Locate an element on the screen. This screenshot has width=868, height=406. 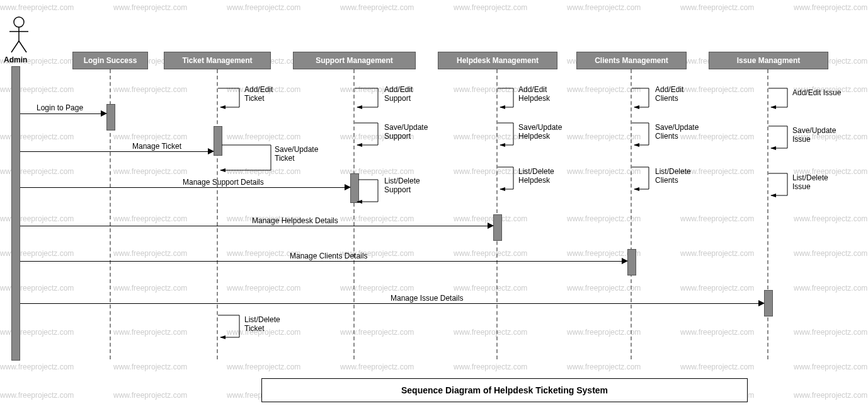
lbl-clients-save: Save/Update Clients is located at coordinates (677, 132).